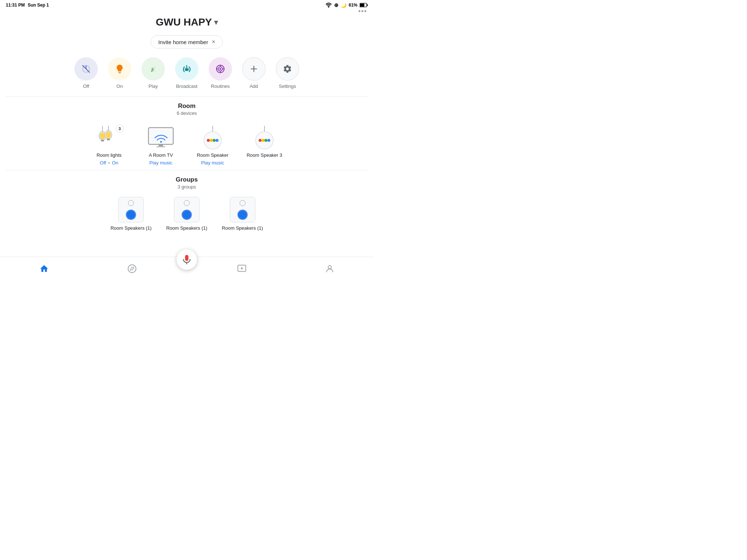 The height and width of the screenshot is (560, 747). What do you see at coordinates (187, 23) in the screenshot?
I see `home-header: GWU HAPY ▾` at bounding box center [187, 23].